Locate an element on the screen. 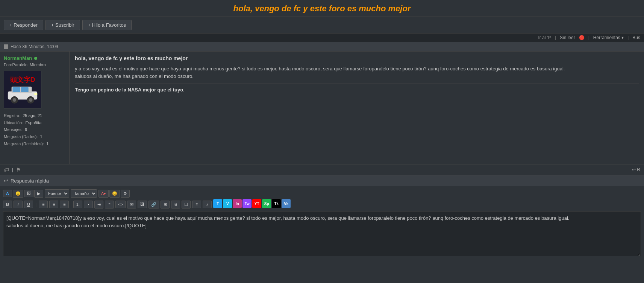 This screenshot has height=283, width=644. format-img-btn: 🖼 is located at coordinates (29, 193).